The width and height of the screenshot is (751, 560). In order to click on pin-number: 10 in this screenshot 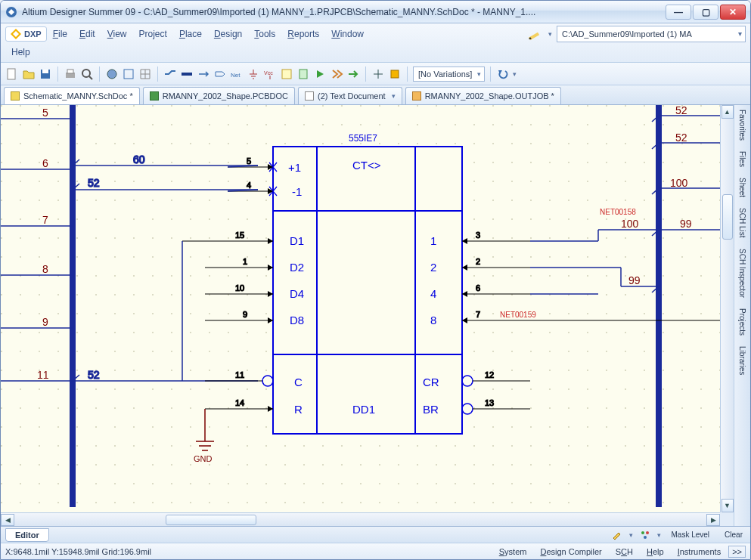, I will do `click(240, 288)`.